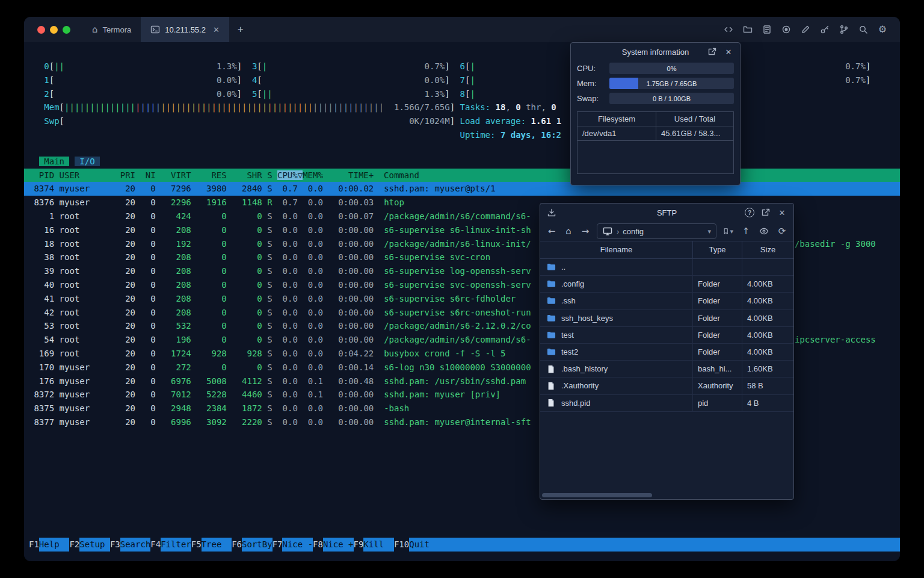  I want to click on file-row: testFolder4.00KB, so click(667, 335).